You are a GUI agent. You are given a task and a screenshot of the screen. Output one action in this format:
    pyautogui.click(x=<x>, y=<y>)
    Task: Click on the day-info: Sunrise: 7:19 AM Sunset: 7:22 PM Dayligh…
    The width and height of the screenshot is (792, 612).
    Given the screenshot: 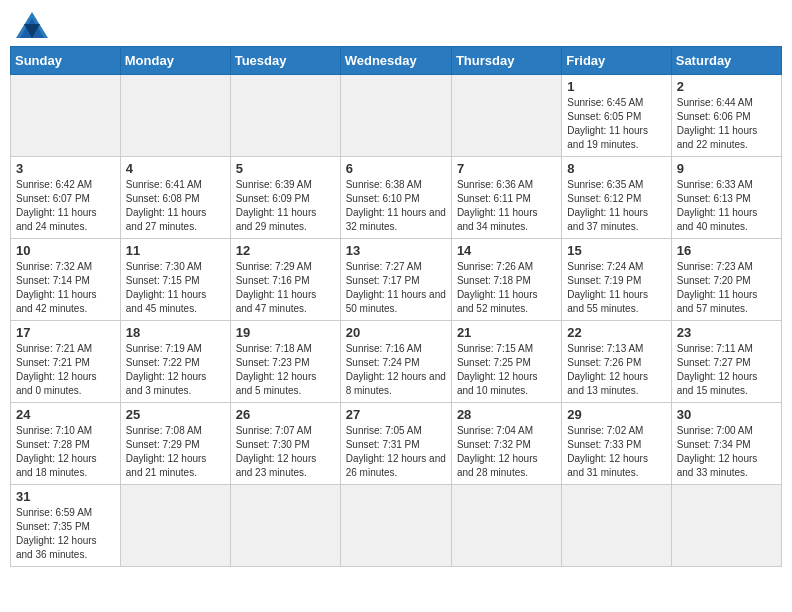 What is the action you would take?
    pyautogui.click(x=176, y=370)
    